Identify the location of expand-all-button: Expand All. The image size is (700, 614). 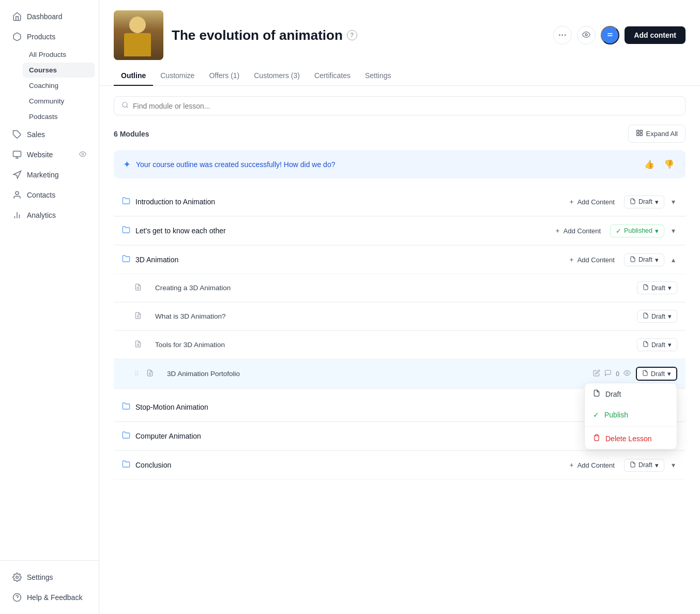
(657, 133).